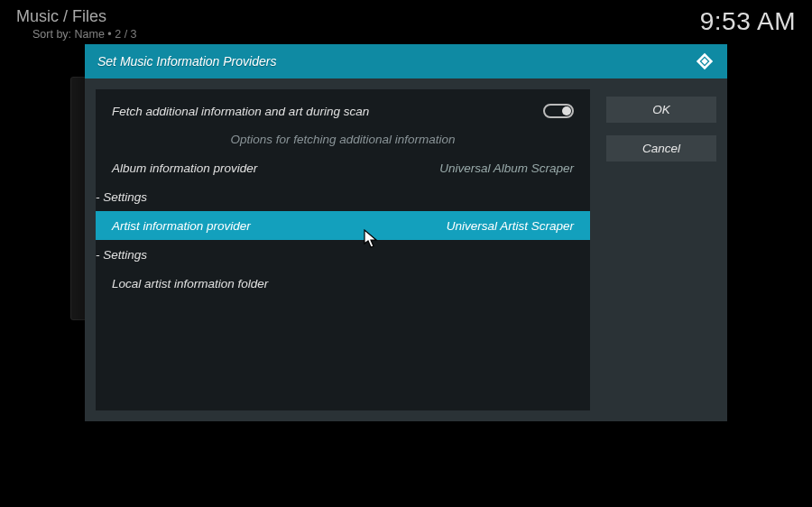 This screenshot has width=812, height=507. I want to click on ok-button: OK, so click(661, 110).